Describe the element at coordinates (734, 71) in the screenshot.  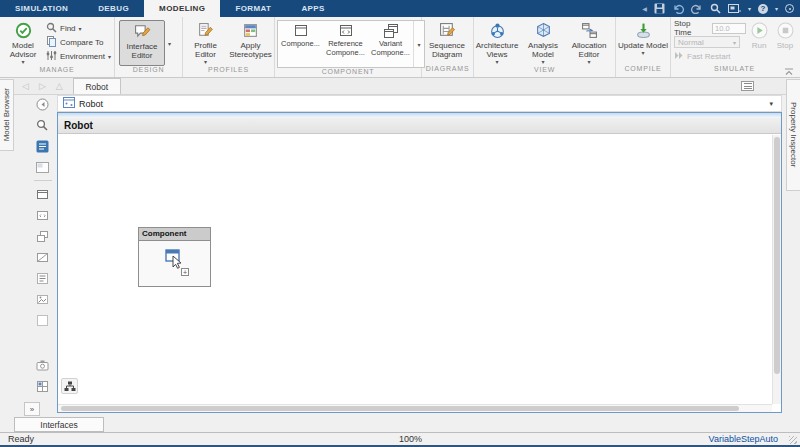
I see `group-label-simulate: SIMULATE` at that location.